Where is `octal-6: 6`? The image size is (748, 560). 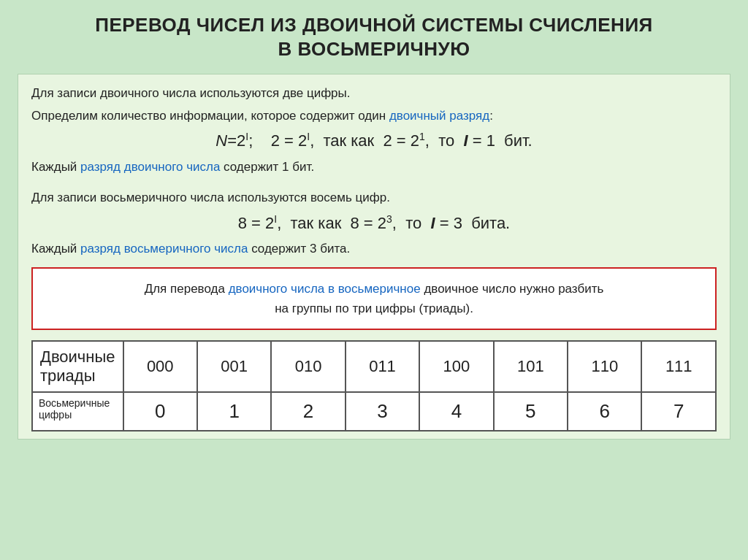 octal-6: 6 is located at coordinates (605, 412).